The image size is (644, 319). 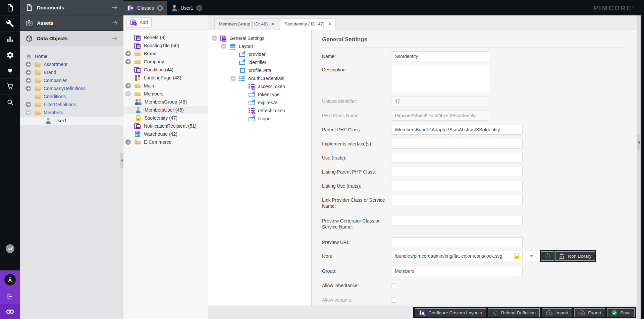 What do you see at coordinates (10, 103) in the screenshot?
I see `search-nav-button` at bounding box center [10, 103].